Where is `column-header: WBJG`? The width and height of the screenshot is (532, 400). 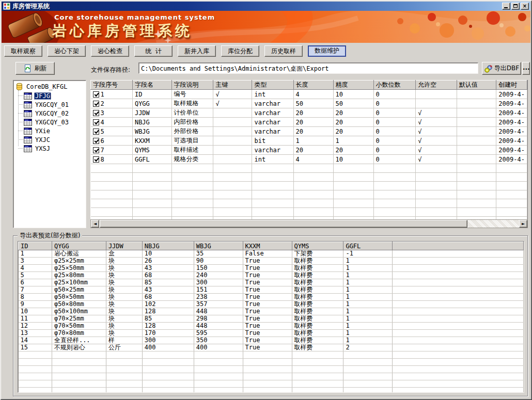 column-header: WBJG is located at coordinates (218, 246).